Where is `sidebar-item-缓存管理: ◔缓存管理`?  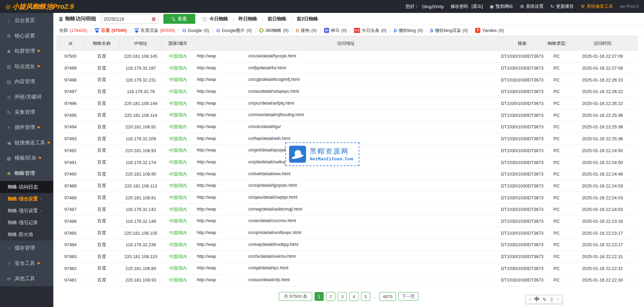 sidebar-item-缓存管理: ◔缓存管理 is located at coordinates (26, 248).